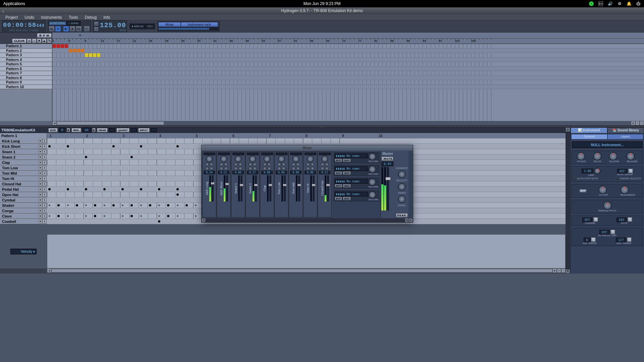 This screenshot has width=644, height=362. Describe the element at coordinates (23, 211) in the screenshot. I see `instrument-row: CongaMS` at that location.